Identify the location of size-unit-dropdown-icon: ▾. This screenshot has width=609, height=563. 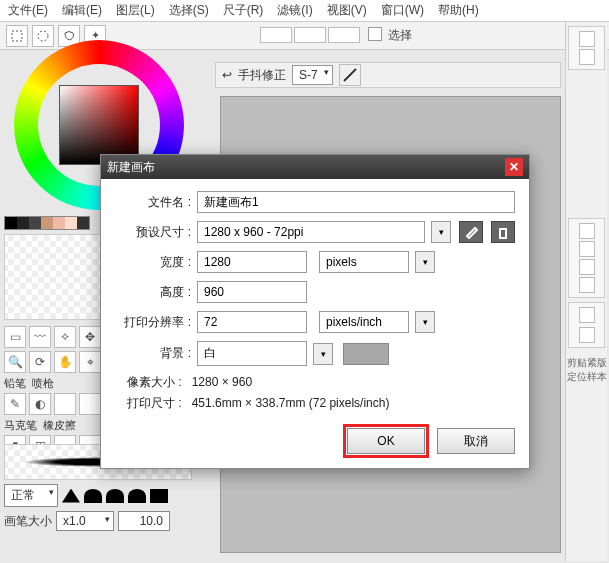
(425, 262).